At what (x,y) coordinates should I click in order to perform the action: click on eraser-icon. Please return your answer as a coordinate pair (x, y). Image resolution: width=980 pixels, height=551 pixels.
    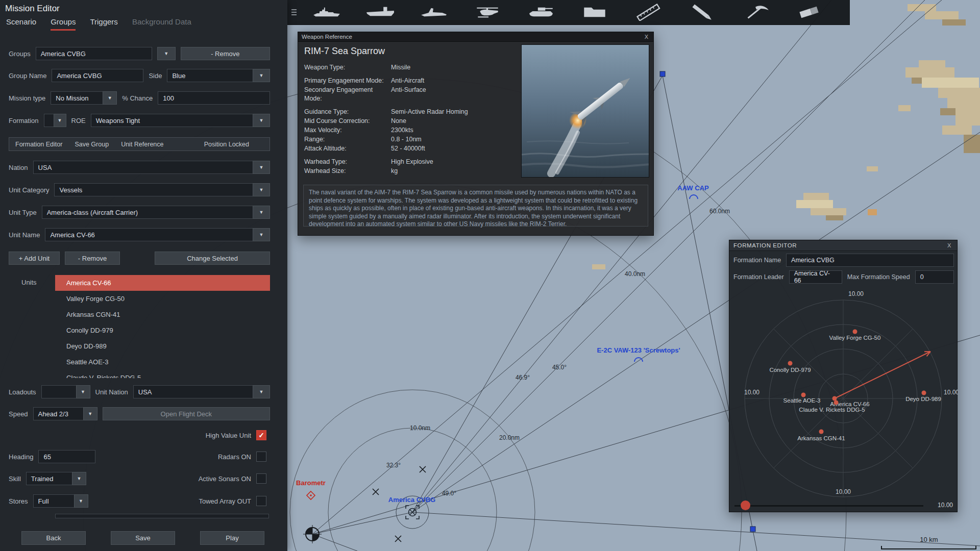
    Looking at the image, I should click on (809, 12).